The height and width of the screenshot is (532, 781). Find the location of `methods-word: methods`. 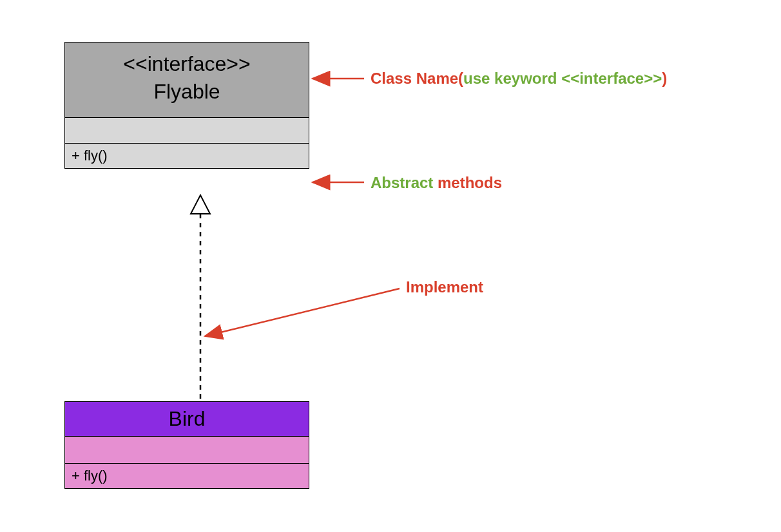

methods-word: methods is located at coordinates (468, 183).